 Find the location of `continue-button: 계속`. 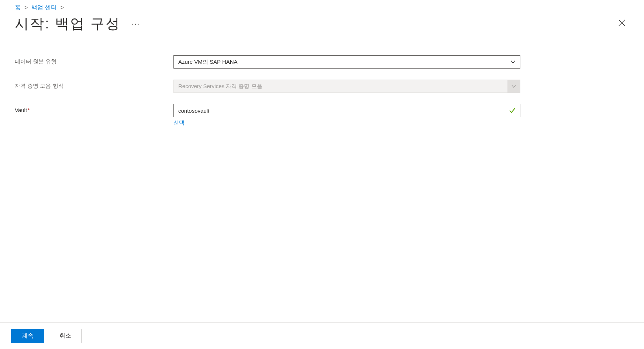

continue-button: 계속 is located at coordinates (28, 336).